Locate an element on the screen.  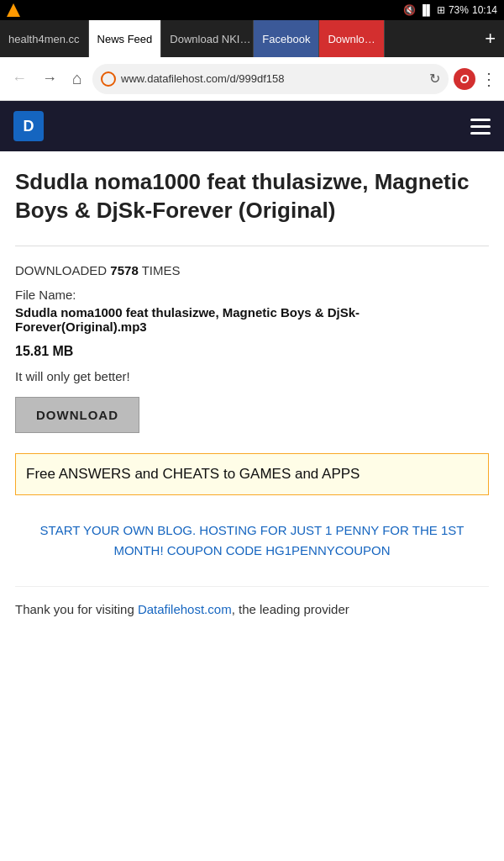
tab-newsfeed: News Feed is located at coordinates (126, 39).